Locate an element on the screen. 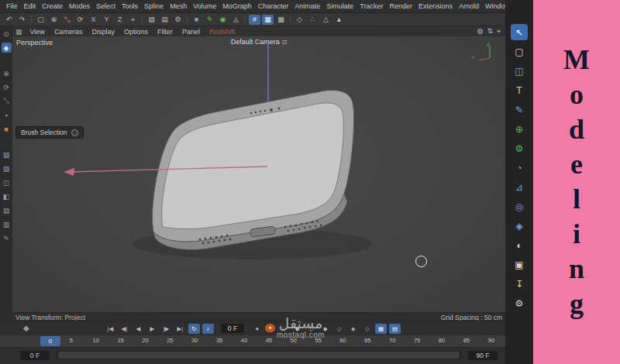  menu-item: Spline is located at coordinates (153, 6).